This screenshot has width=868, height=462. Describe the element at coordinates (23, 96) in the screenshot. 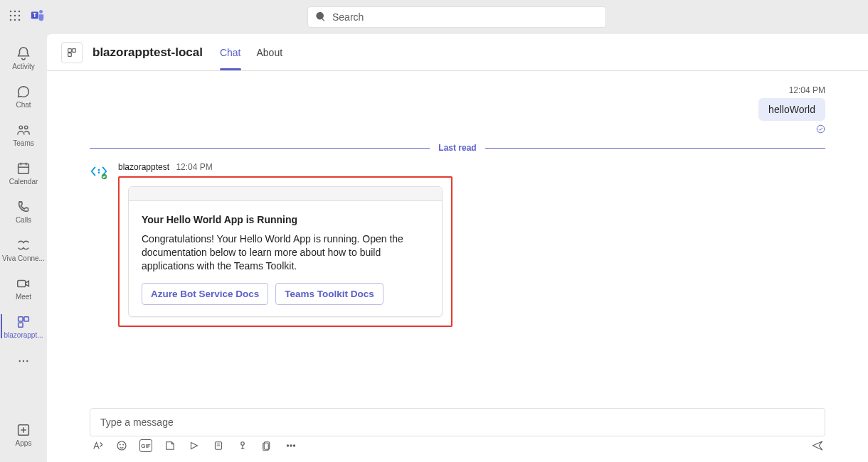

I see `rail-chat: Chat` at that location.